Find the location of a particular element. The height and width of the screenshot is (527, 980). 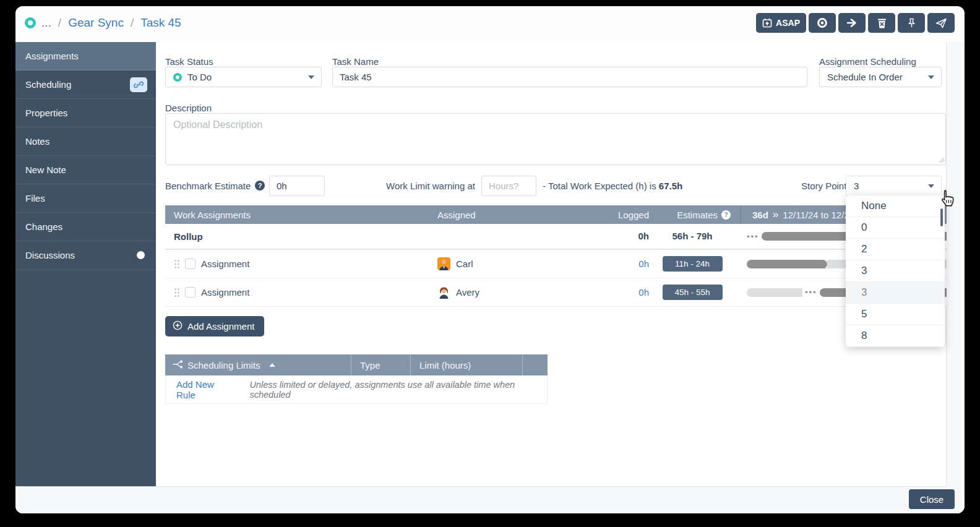

estimate-chip: 45h - 55h is located at coordinates (693, 292).